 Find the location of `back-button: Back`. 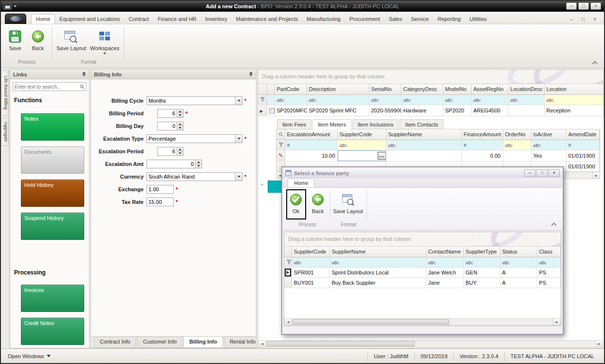

back-button: Back is located at coordinates (38, 40).